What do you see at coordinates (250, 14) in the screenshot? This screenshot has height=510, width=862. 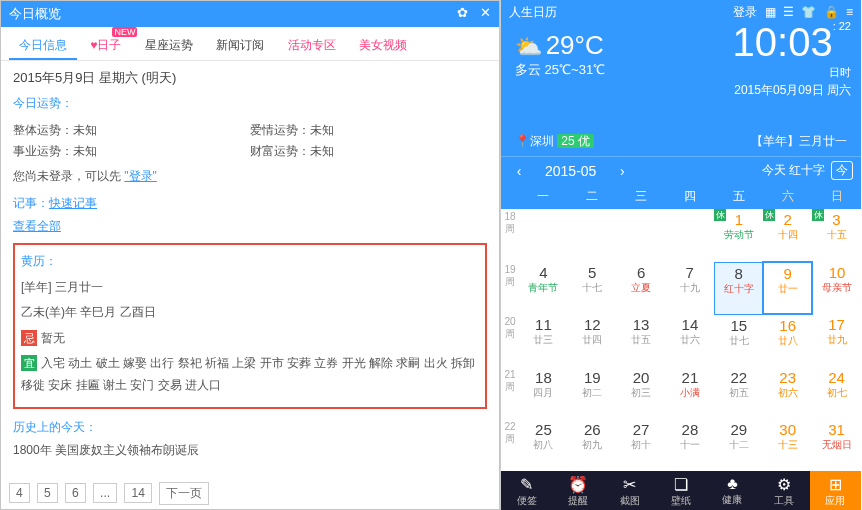 I see `left-header: 今日概览 ✿ ✕` at bounding box center [250, 14].